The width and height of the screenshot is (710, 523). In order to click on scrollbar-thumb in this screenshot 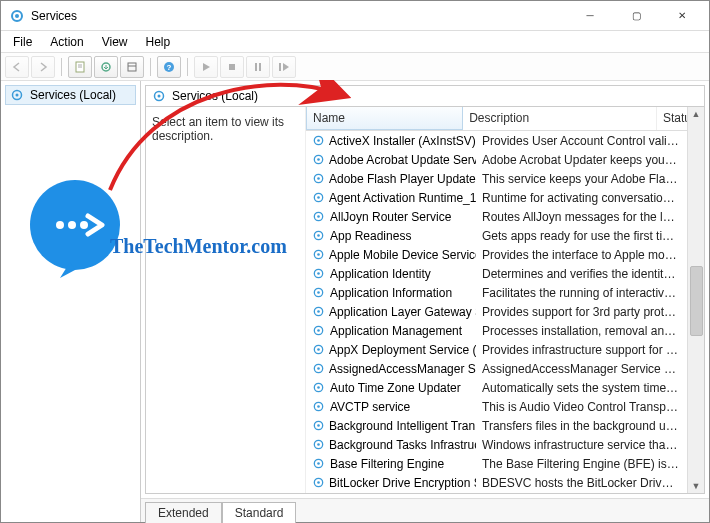, I will do `click(696, 301)`.